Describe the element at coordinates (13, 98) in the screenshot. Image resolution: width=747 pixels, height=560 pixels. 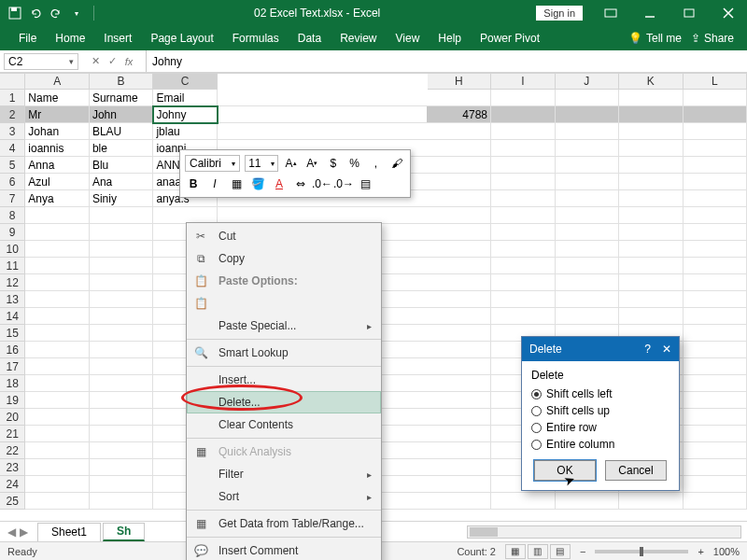
I see `row-header: 1` at that location.